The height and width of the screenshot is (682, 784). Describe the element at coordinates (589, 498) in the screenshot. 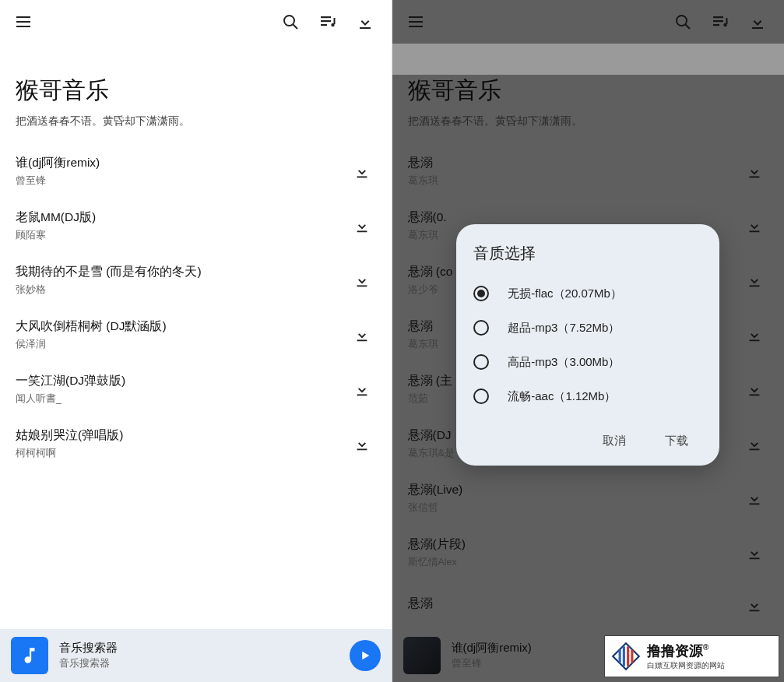

I see `song-row: 悬溺(Live)张信哲` at that location.